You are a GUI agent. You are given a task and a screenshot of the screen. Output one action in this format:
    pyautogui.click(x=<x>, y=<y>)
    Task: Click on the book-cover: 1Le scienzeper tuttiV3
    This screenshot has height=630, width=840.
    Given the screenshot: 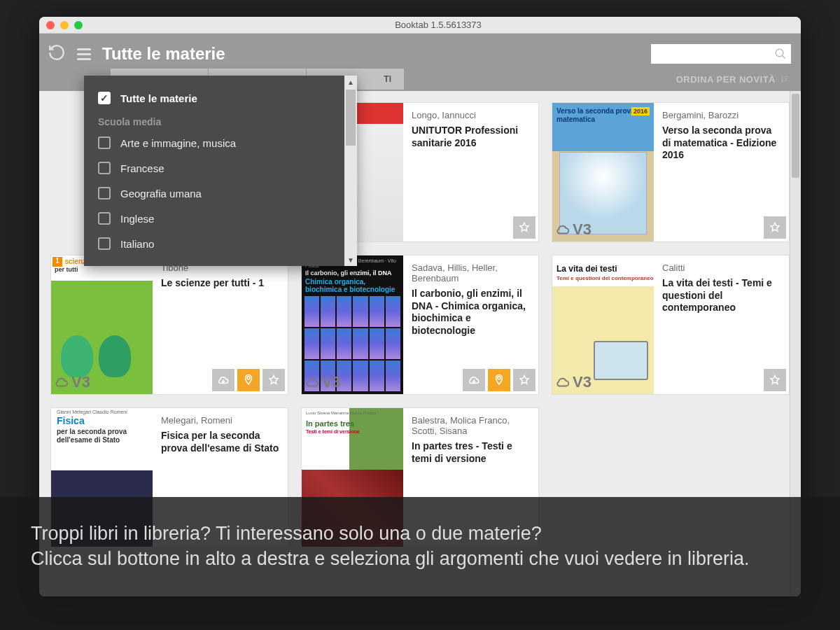 What is the action you would take?
    pyautogui.click(x=102, y=325)
    